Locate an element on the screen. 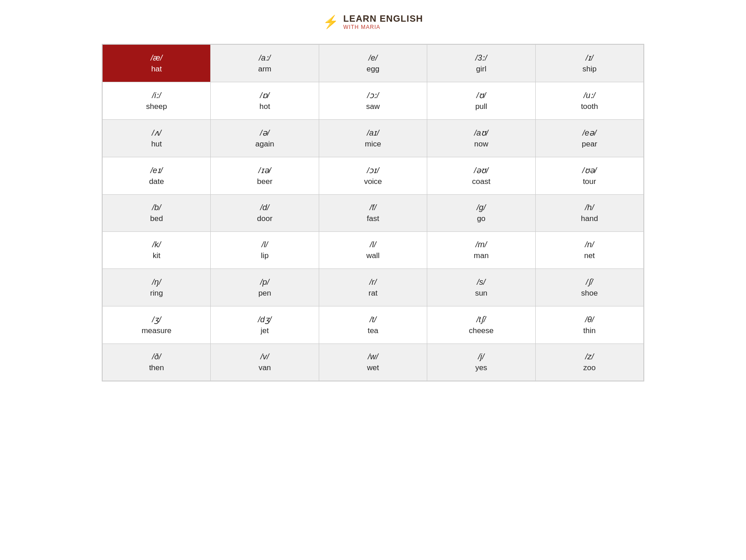  cell-word: ring is located at coordinates (156, 293).